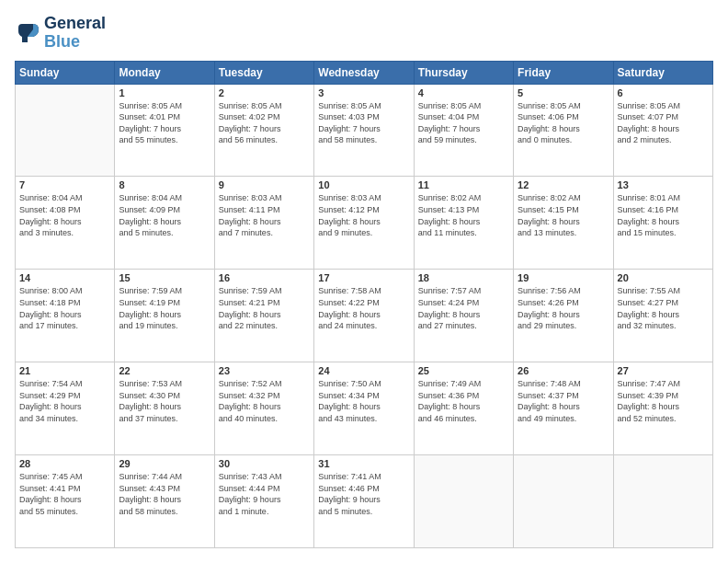 This screenshot has height=563, width=728. What do you see at coordinates (664, 215) in the screenshot?
I see `day-info: Sunrise: 8:01 AMSunset: 4:16 PMDaylight:…` at bounding box center [664, 215].